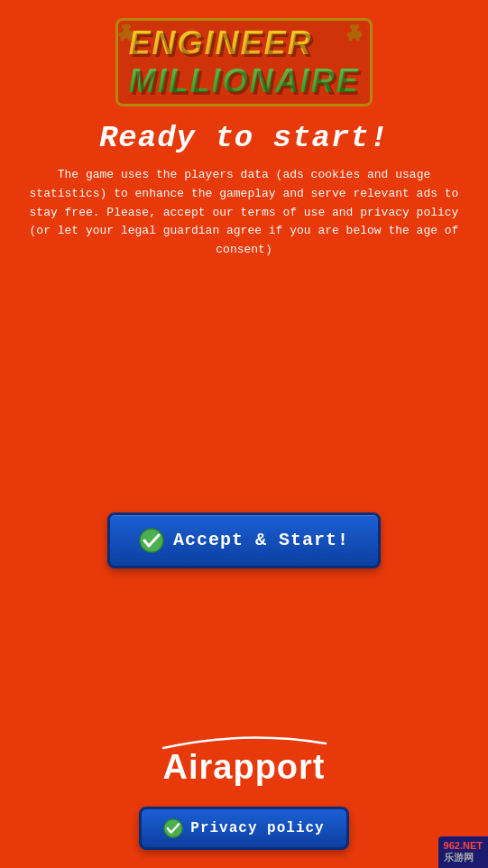  What do you see at coordinates (257, 828) in the screenshot?
I see `privacy-button-label: Privacy policy` at bounding box center [257, 828].